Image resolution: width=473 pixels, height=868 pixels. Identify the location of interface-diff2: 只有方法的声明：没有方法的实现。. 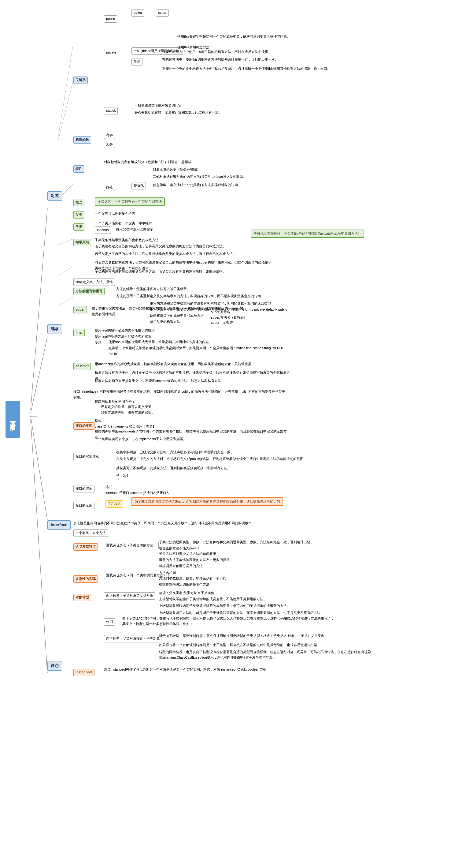
(128, 412).